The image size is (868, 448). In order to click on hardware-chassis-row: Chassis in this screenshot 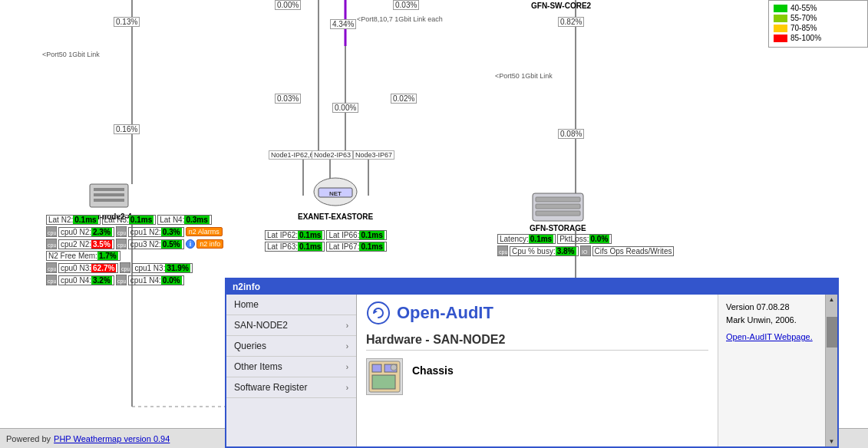, I will do `click(537, 377)`.